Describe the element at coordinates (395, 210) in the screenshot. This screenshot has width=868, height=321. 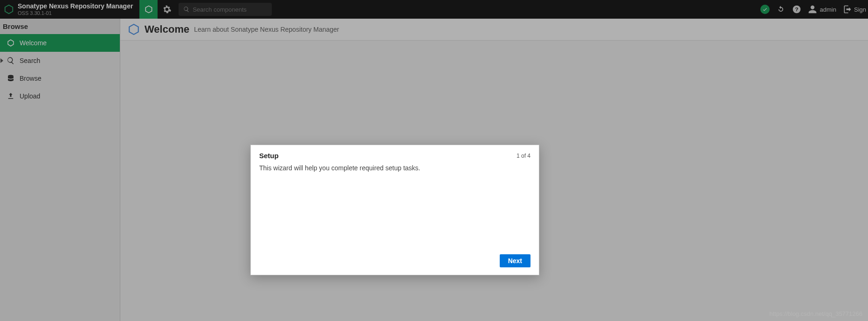
I see `setup-wizard-modal: Setup 1 of 4 This wizard will help you c…` at that location.